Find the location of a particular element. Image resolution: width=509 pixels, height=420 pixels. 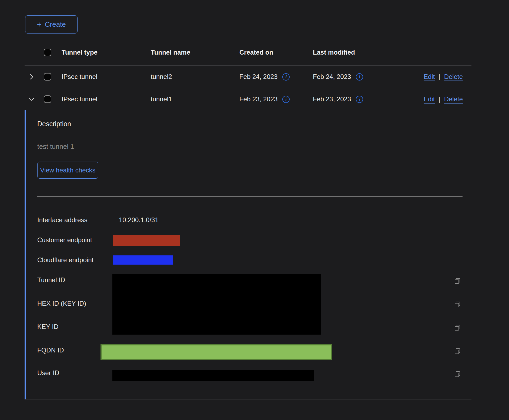

copy-fqdn-id-button is located at coordinates (457, 351).